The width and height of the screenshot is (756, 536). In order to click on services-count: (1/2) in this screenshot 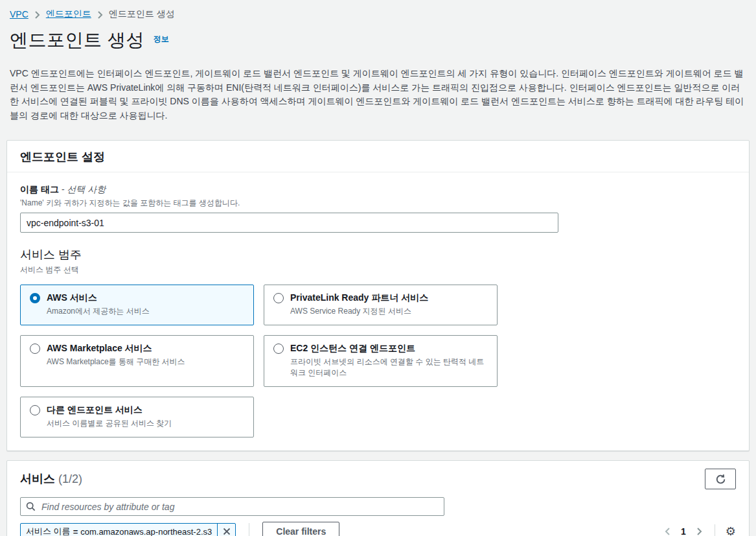, I will do `click(70, 479)`.